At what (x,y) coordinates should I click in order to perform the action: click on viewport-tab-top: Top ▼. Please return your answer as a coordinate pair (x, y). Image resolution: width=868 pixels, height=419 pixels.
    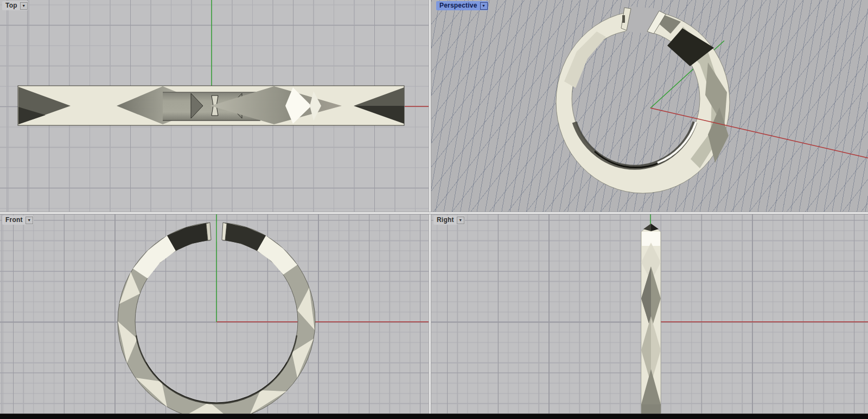
    Looking at the image, I should click on (15, 5).